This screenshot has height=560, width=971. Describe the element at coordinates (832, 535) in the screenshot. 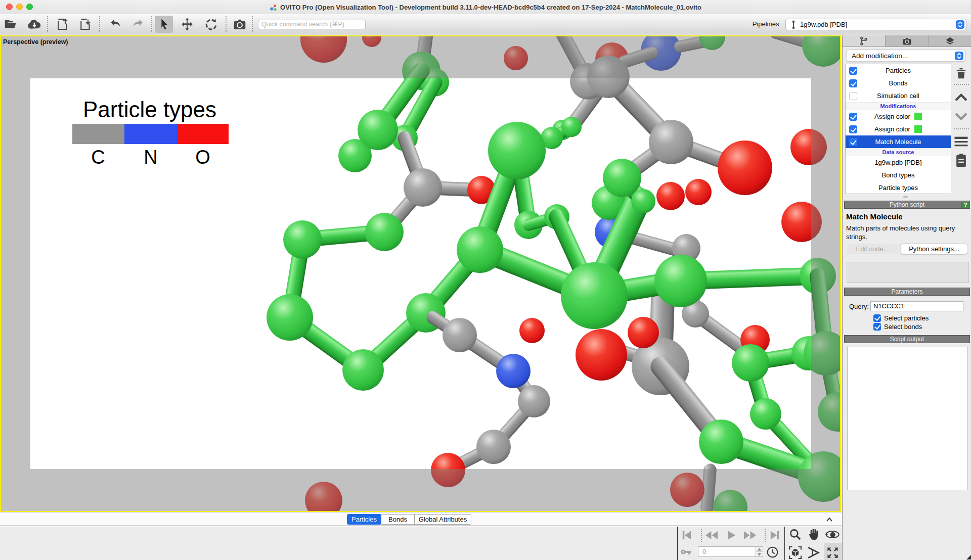

I see `orbit-mode-icon` at that location.